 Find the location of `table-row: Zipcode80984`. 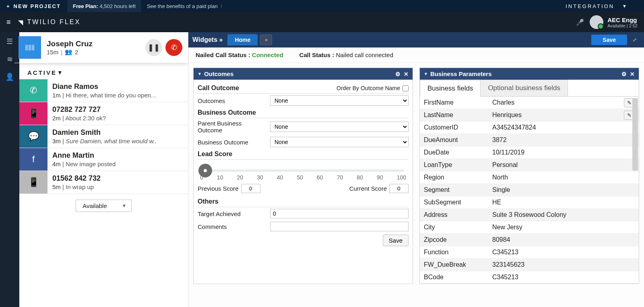

table-row: Zipcode80984 is located at coordinates (529, 240).